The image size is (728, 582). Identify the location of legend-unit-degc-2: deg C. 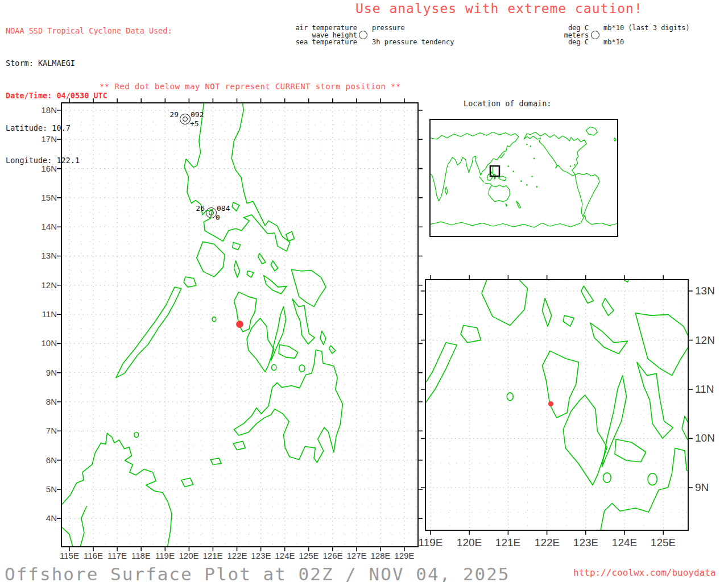
(530, 42).